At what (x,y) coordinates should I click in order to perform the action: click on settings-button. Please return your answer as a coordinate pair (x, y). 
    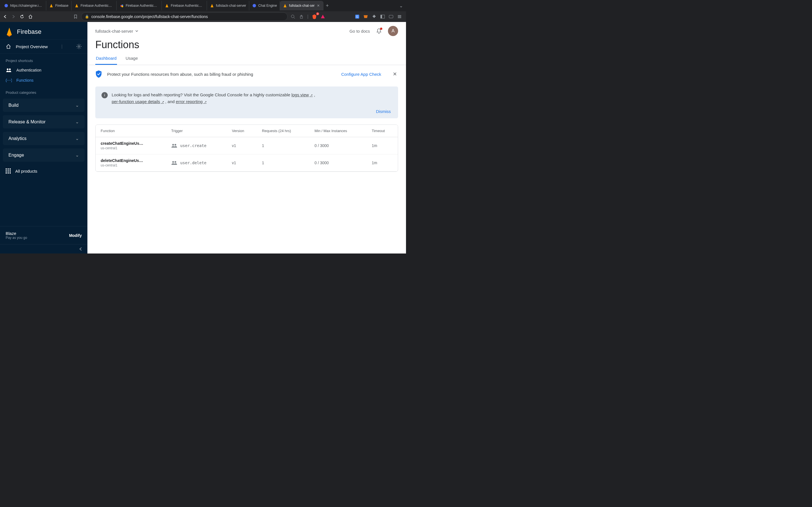
    Looking at the image, I should click on (79, 46).